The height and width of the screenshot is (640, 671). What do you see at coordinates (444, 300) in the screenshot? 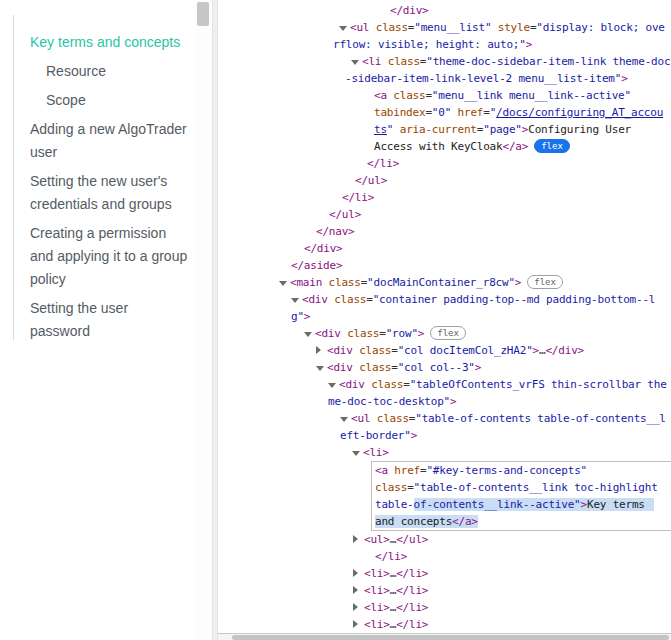
I see `dom-tree-row: <div class="container padding-top--md pa…` at bounding box center [444, 300].